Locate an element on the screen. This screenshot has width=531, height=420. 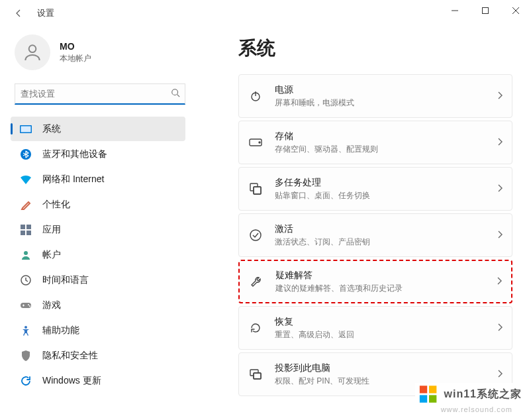
power-icon is located at coordinates (256, 96).